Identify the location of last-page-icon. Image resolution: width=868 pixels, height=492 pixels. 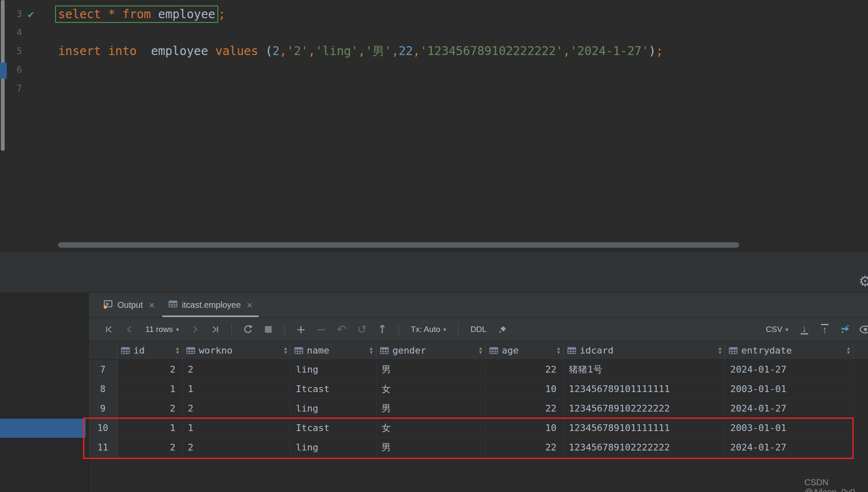
(215, 329).